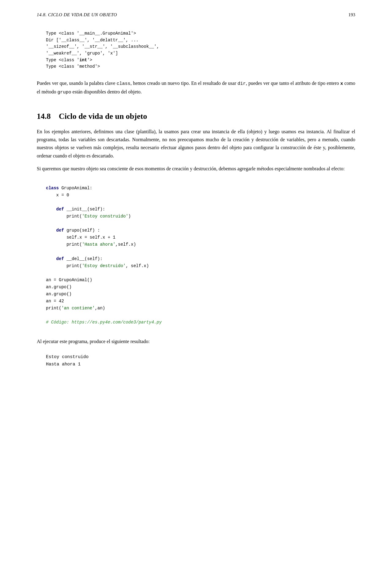 Image resolution: width=392 pixels, height=567 pixels. What do you see at coordinates (105, 216) in the screenshot?
I see `string-construido: 'Estoy construido'` at bounding box center [105, 216].